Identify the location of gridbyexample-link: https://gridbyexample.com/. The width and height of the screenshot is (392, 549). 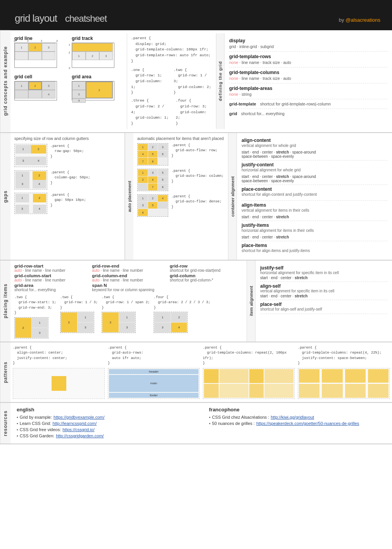
(79, 417).